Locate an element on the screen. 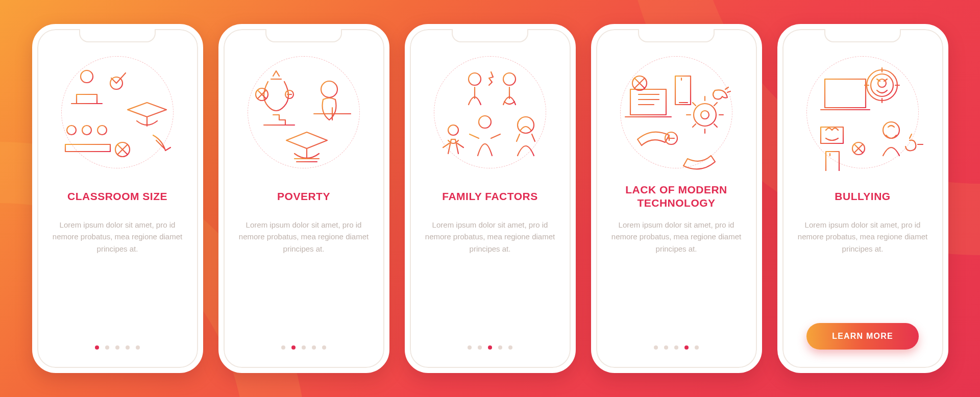 The width and height of the screenshot is (980, 397). classroom-size-icon is located at coordinates (117, 112).